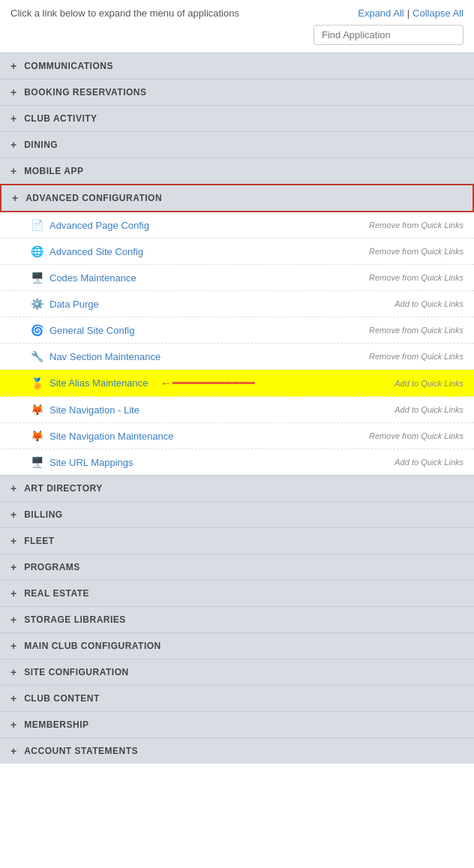  Describe the element at coordinates (237, 39) in the screenshot. I see `search-row` at that location.